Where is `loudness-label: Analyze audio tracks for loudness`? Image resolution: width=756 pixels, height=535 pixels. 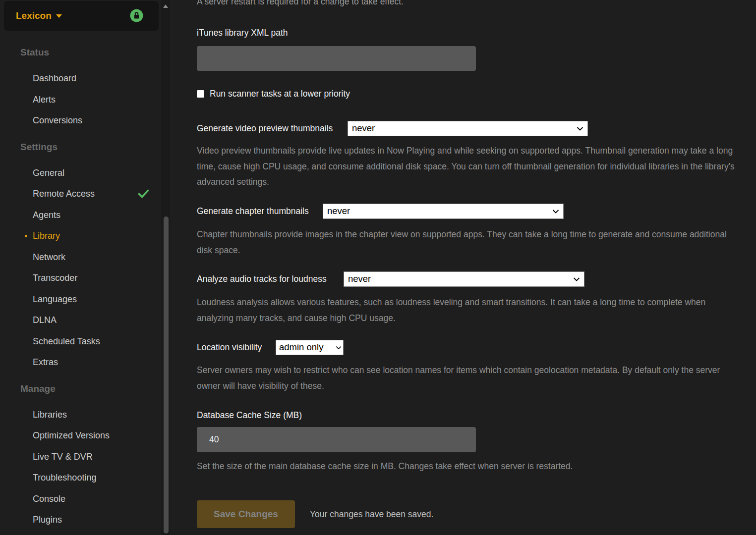
loudness-label: Analyze audio tracks for loudness is located at coordinates (262, 279).